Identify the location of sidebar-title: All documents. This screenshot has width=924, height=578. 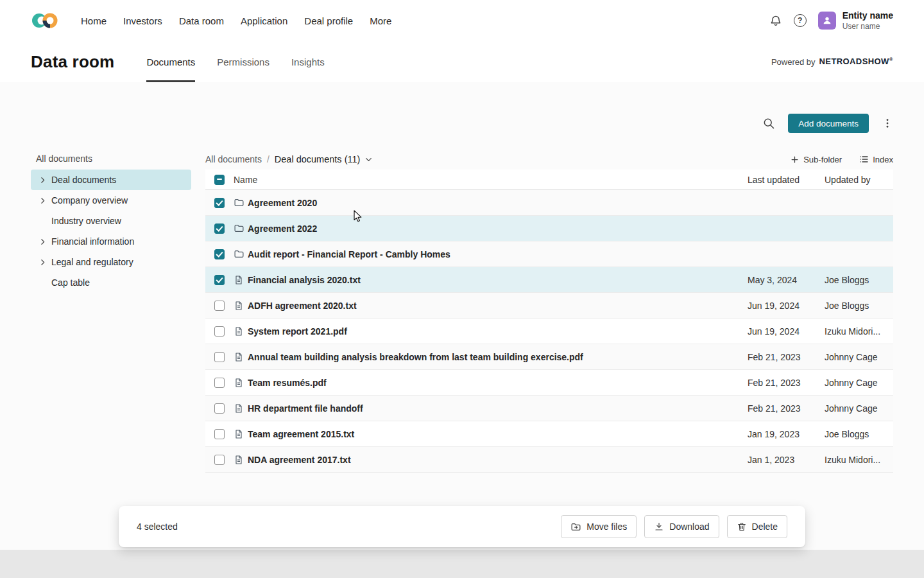
(111, 159).